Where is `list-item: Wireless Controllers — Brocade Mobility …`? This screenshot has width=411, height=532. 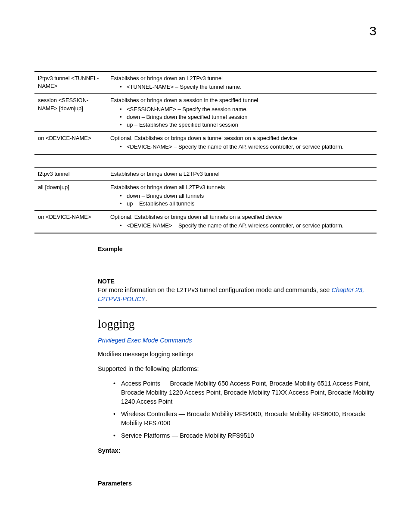
list-item: Wireless Controllers — Brocade Mobility … is located at coordinates (245, 419).